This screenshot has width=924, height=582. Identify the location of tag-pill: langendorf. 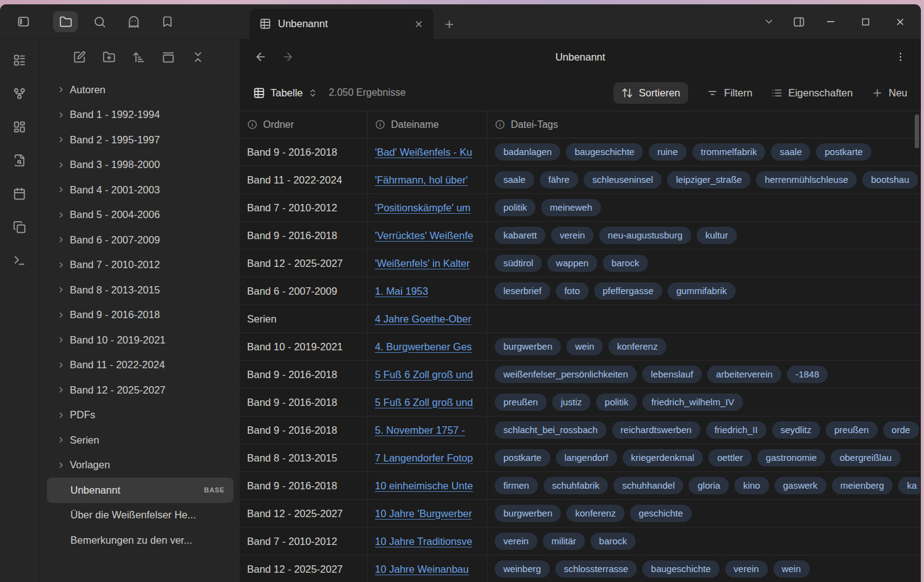
(587, 458).